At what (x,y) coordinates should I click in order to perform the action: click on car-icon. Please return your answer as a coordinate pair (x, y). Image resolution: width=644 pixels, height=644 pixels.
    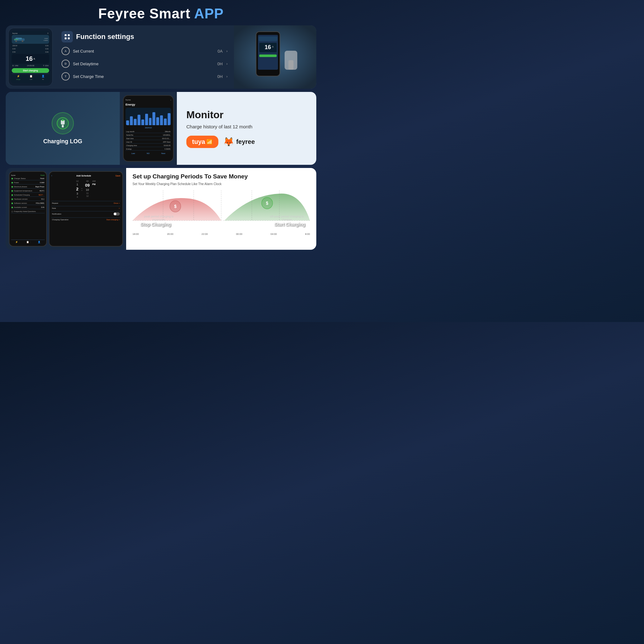
    Looking at the image, I should click on (19, 39).